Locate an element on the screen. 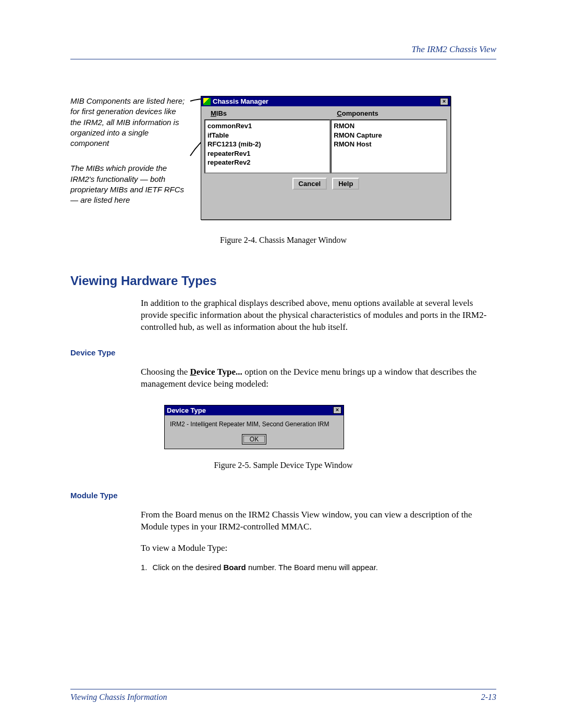  list-item: RMON Host is located at coordinates (389, 144).